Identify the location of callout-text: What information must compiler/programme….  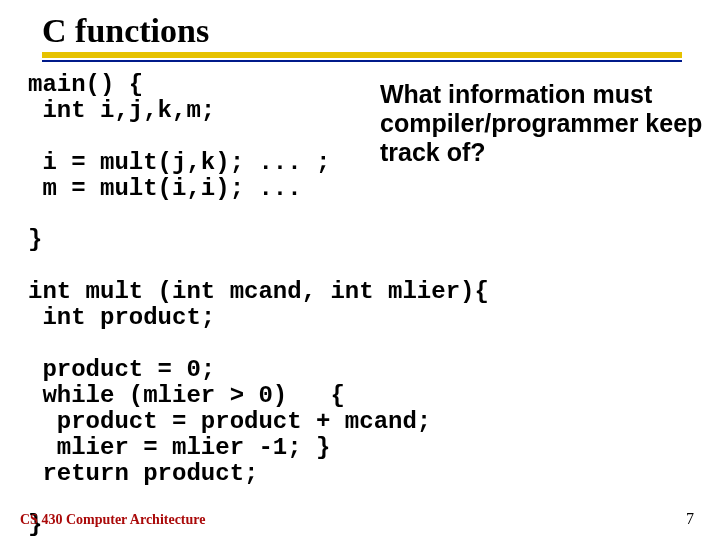
(550, 123).